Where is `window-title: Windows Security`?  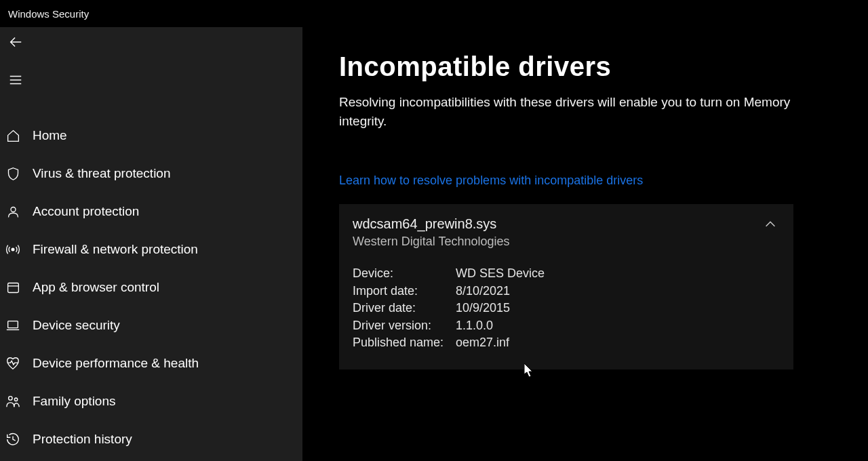
window-title: Windows Security is located at coordinates (49, 14).